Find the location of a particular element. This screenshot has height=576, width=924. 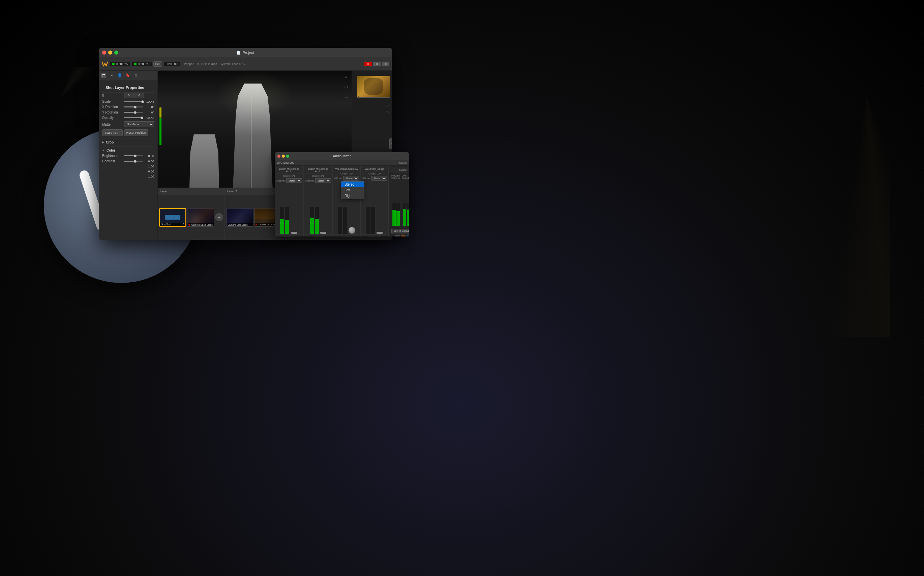

opacity-slider is located at coordinates (133, 118).